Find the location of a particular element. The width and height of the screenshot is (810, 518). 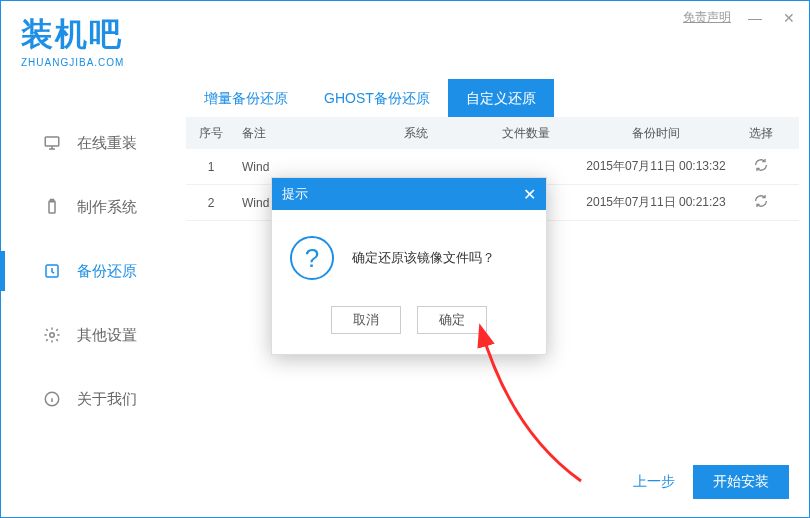

dialog-close-icon: ✕ is located at coordinates (530, 194).